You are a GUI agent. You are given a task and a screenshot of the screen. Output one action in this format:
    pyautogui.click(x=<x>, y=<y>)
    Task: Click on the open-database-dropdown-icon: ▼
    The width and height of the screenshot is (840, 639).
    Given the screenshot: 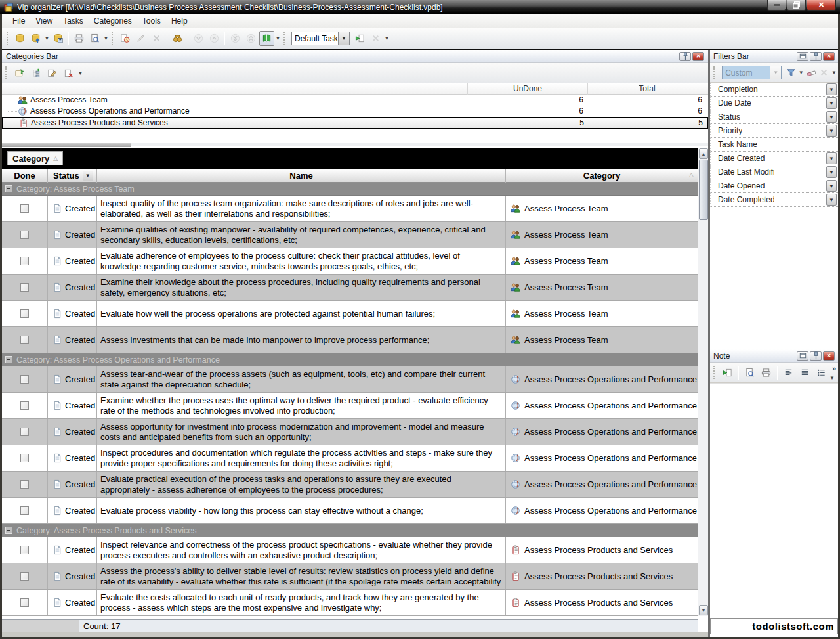 What is the action you would take?
    pyautogui.click(x=47, y=38)
    